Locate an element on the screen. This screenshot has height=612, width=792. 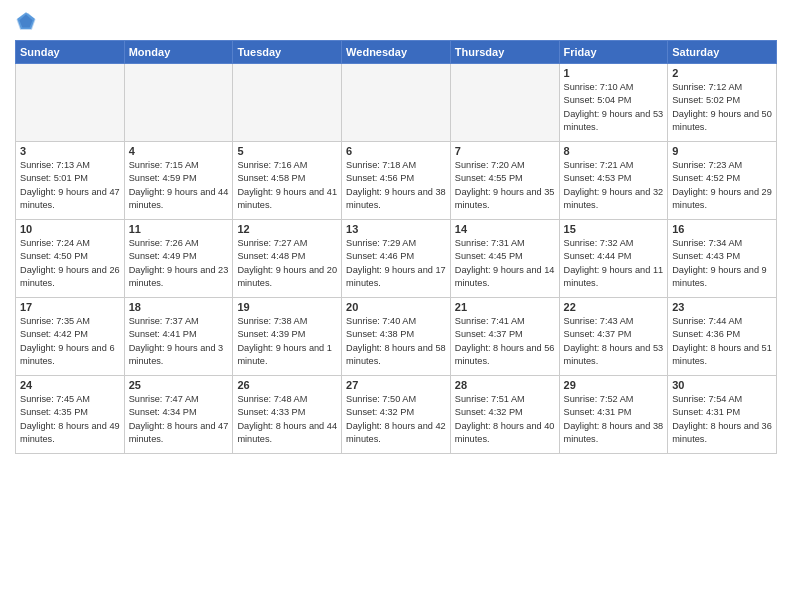
day-info-line: Daylight: 8 hours and 38 minutes. is located at coordinates (614, 432).